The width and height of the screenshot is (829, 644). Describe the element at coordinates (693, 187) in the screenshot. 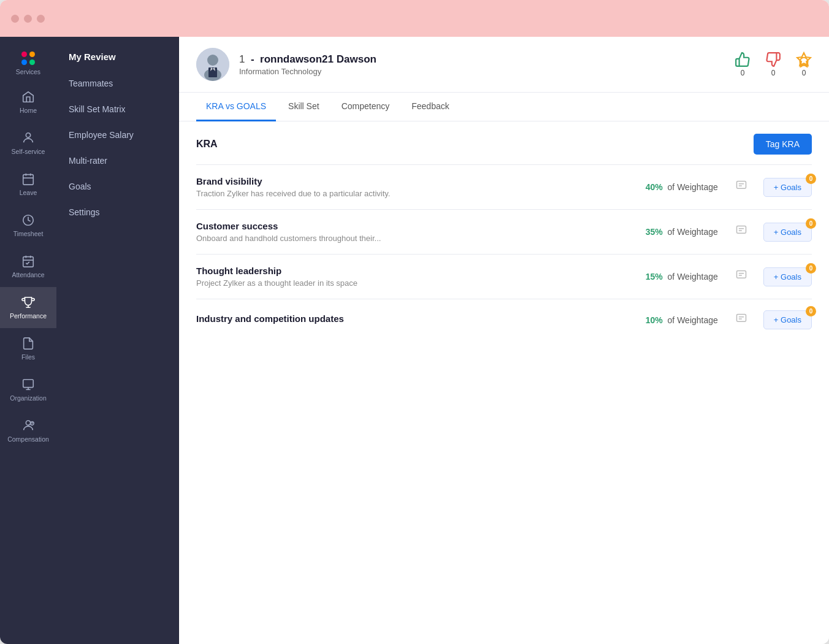

I see `kra-weightage-label-0: of Weightage` at that location.